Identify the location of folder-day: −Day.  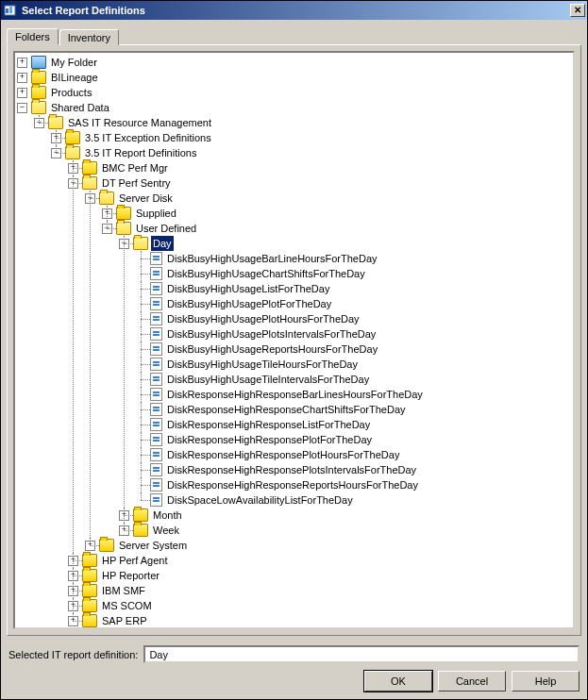
(345, 243).